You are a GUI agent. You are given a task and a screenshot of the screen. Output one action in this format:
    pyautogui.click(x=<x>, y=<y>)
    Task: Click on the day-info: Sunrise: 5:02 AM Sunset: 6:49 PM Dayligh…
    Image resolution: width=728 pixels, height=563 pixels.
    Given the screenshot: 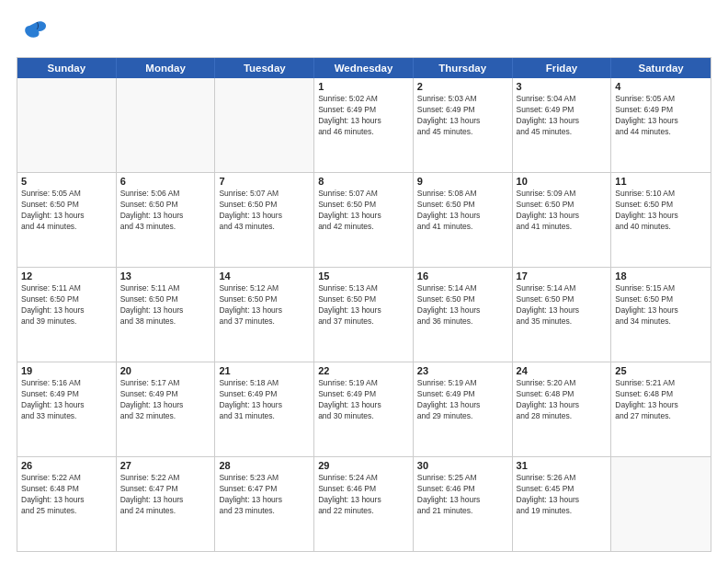 What is the action you would take?
    pyautogui.click(x=364, y=116)
    